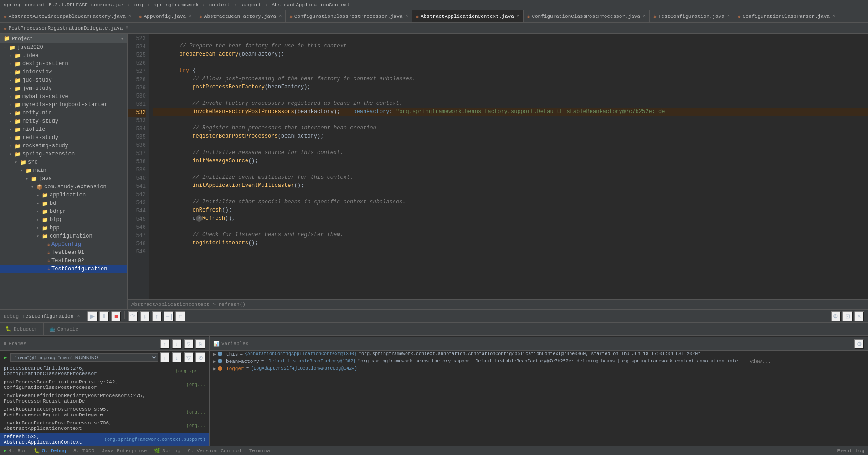 Image resolution: width=868 pixels, height=455 pixels. Describe the element at coordinates (177, 357) in the screenshot. I see `thread-down-button: ↓` at that location.